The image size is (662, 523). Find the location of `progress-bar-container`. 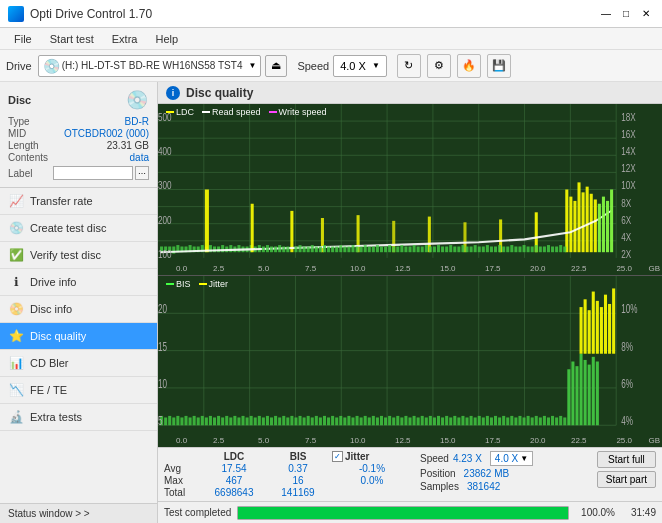

progress-bar-container is located at coordinates (403, 513).